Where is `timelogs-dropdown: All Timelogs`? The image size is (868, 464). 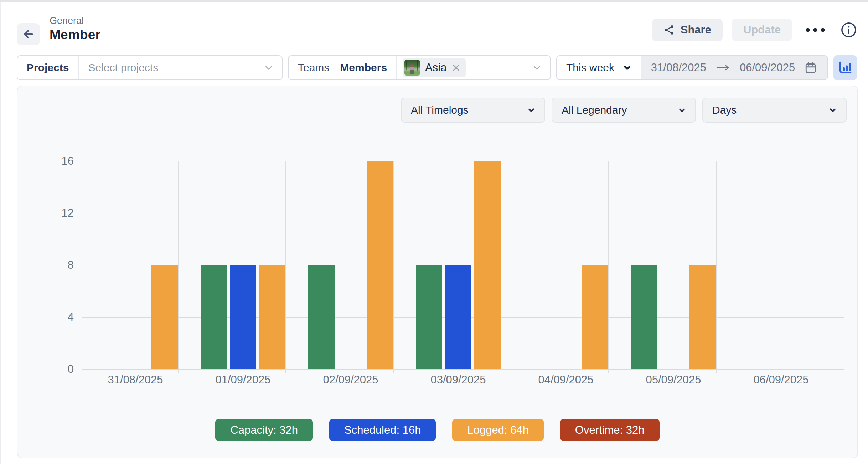 timelogs-dropdown: All Timelogs is located at coordinates (473, 110).